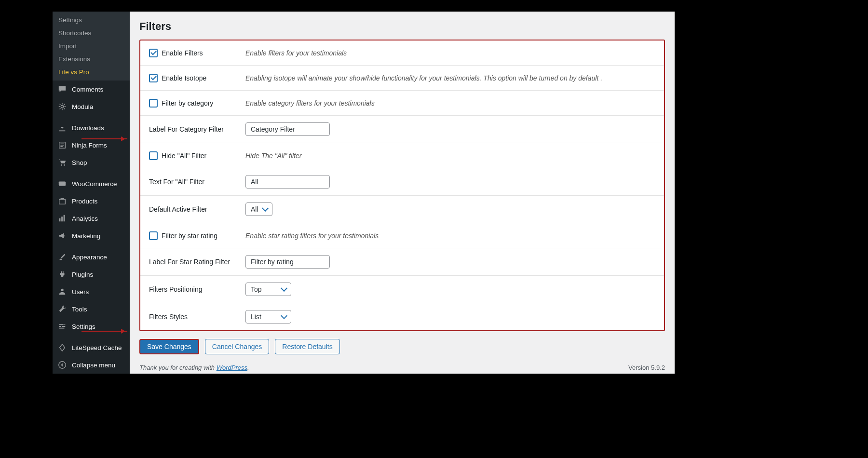  Describe the element at coordinates (232, 367) in the screenshot. I see `footer-link: WordPress` at that location.